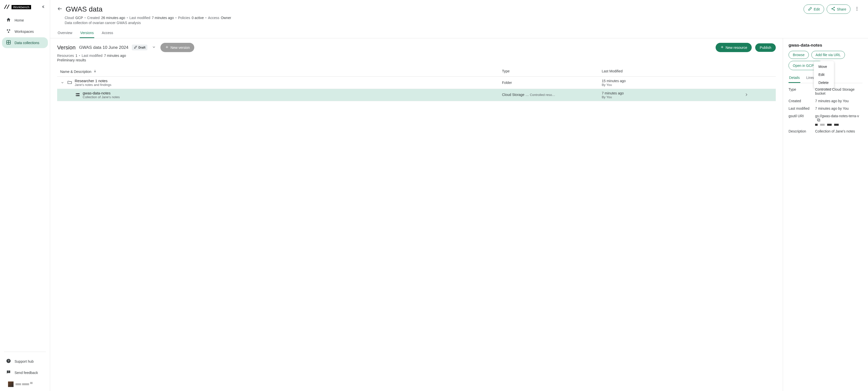 The height and width of the screenshot is (391, 868). Describe the element at coordinates (65, 56) in the screenshot. I see `resources-label: Resources` at that location.